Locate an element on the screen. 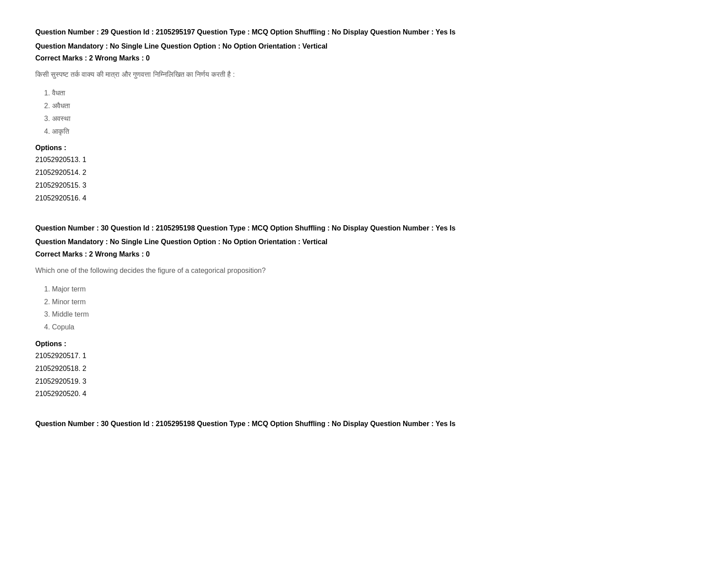 Image resolution: width=728 pixels, height=563 pixels. option-id-item: 21052920513. 1 is located at coordinates (364, 160).